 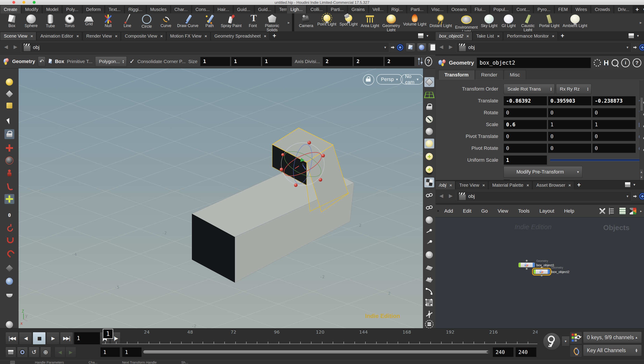 What do you see at coordinates (72, 10) in the screenshot?
I see `shelf-left-tab-poly: Poly...` at bounding box center [72, 10].